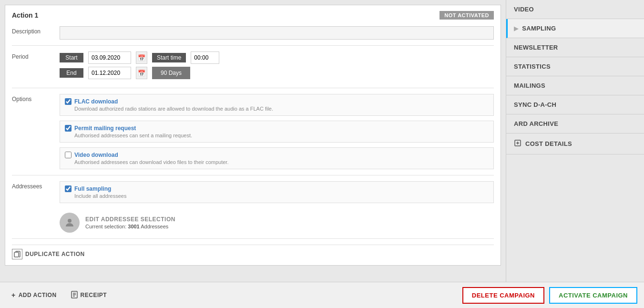  Describe the element at coordinates (142, 73) in the screenshot. I see `end-calendar-icon: 📅` at that location.